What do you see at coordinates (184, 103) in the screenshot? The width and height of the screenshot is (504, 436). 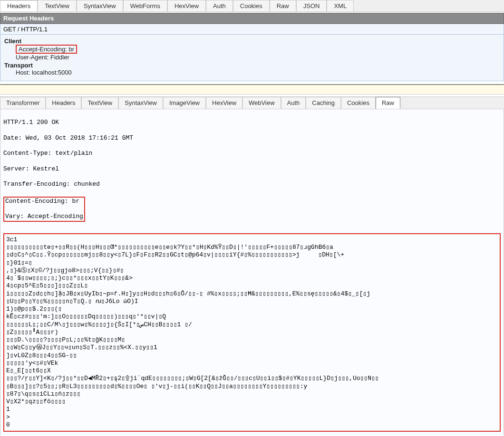 I see `tab-imageview: ImageView` at bounding box center [184, 103].